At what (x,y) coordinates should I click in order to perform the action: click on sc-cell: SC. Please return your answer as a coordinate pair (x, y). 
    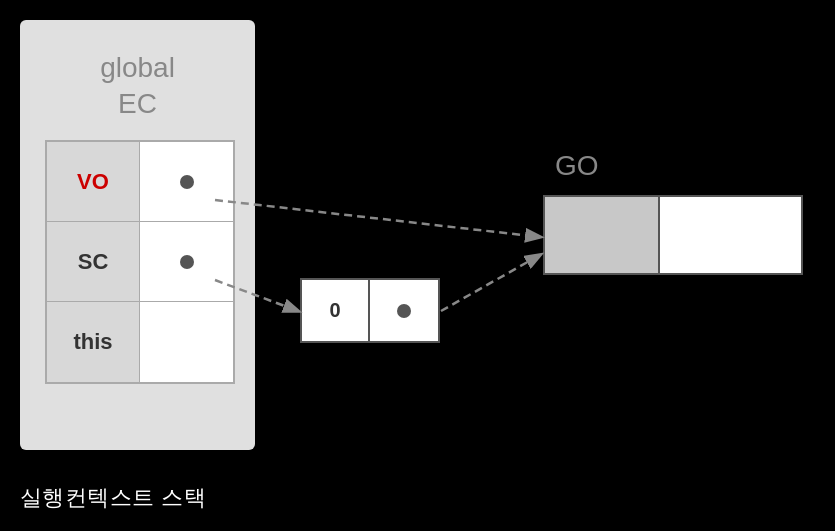
    Looking at the image, I should click on (94, 262).